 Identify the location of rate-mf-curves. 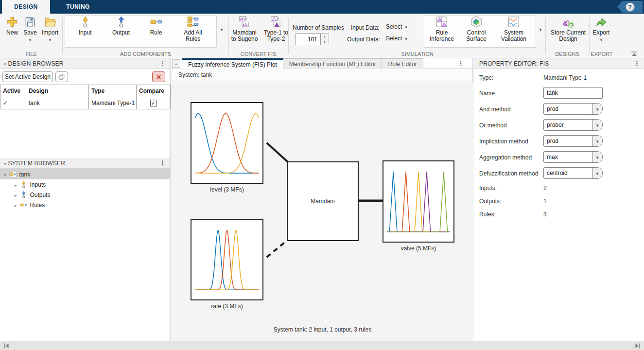
(227, 260).